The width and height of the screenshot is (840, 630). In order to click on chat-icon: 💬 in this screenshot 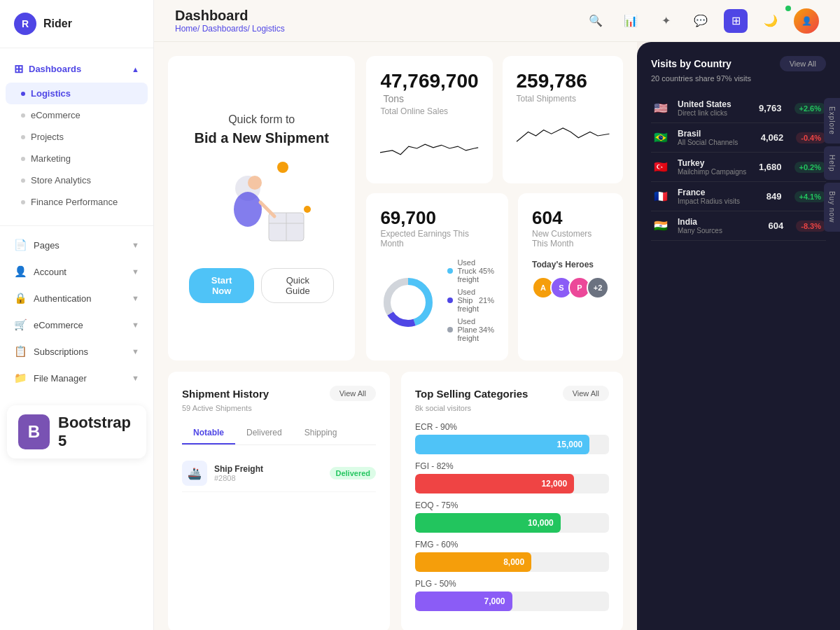, I will do `click(701, 21)`.